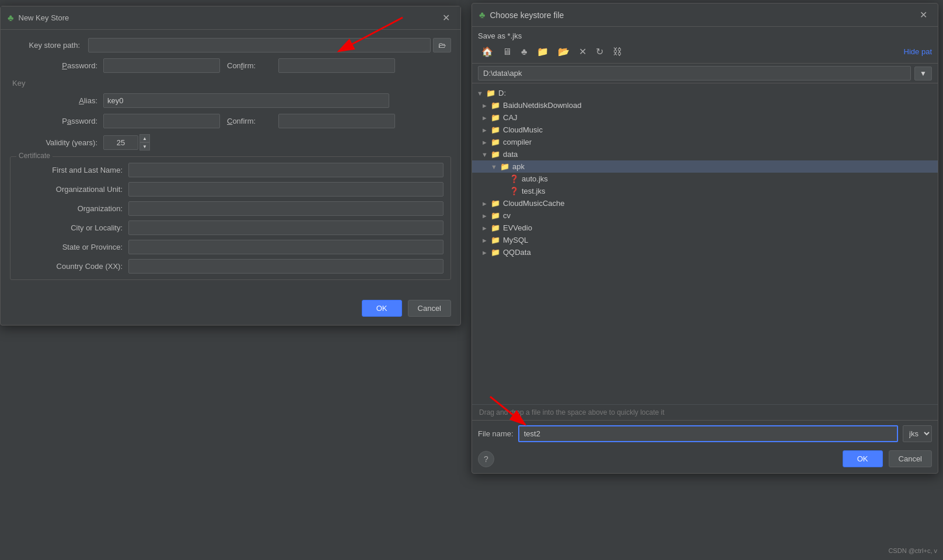  I want to click on chevron-d-root: ▼, so click(481, 93).